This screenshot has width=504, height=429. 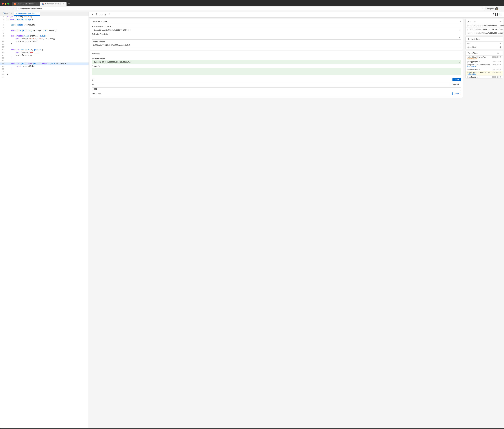 I want to click on state-row-get: get 0, so click(x=484, y=44).